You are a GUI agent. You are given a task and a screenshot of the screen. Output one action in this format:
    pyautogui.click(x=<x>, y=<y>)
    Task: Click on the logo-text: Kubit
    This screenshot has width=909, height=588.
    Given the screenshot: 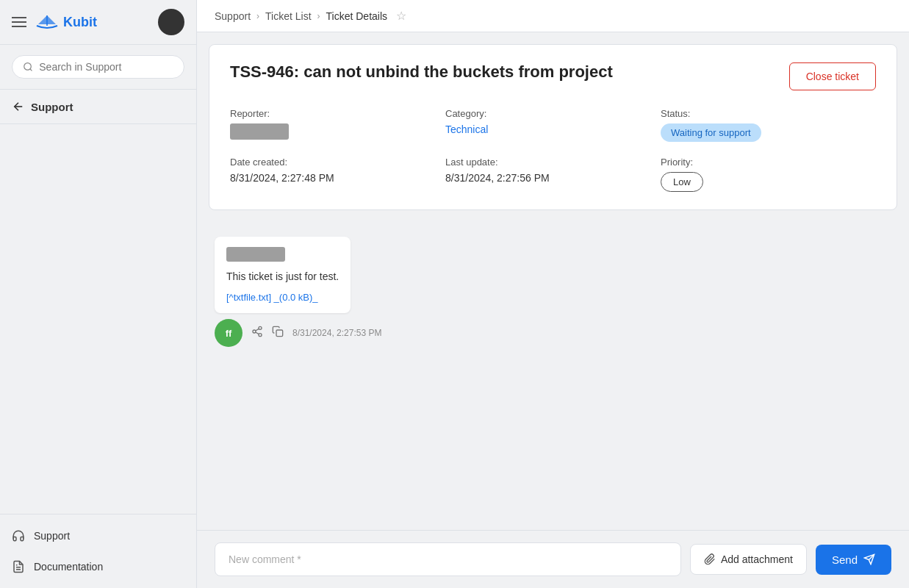 What is the action you would take?
    pyautogui.click(x=80, y=22)
    